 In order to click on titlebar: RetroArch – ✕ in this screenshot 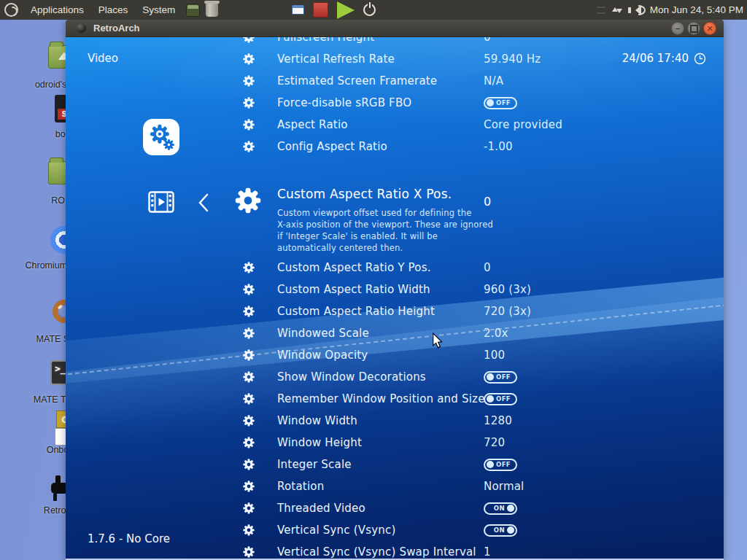, I will do `click(395, 28)`.